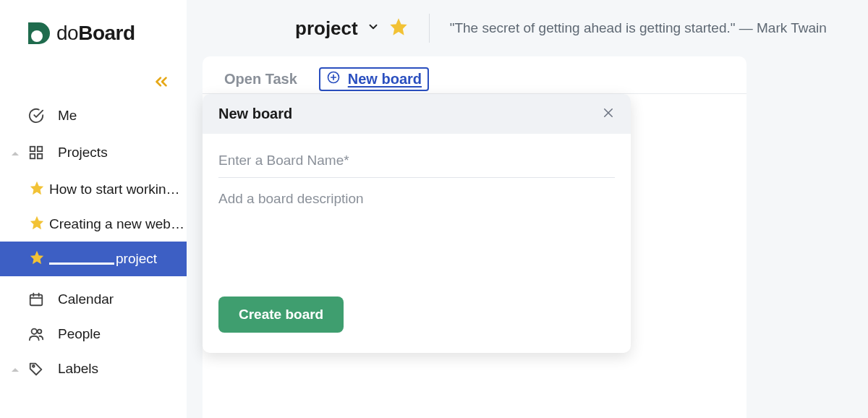 The width and height of the screenshot is (868, 418). I want to click on tag-icon, so click(36, 369).